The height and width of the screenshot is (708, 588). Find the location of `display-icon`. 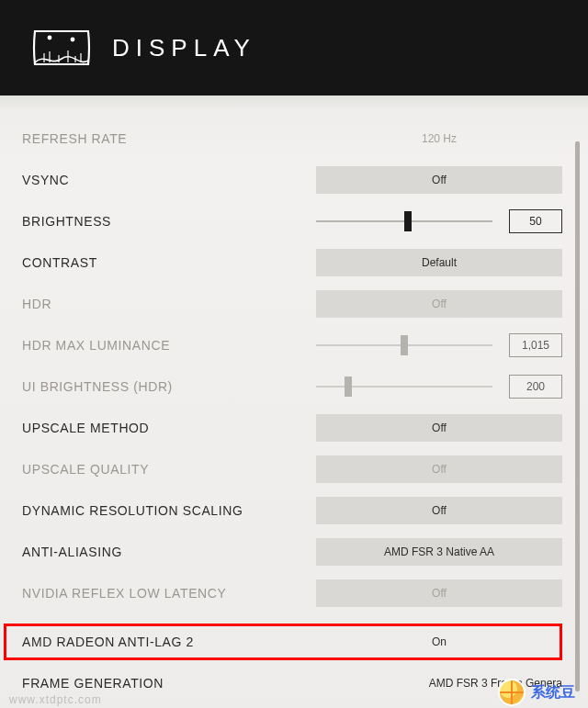

display-icon is located at coordinates (62, 48).